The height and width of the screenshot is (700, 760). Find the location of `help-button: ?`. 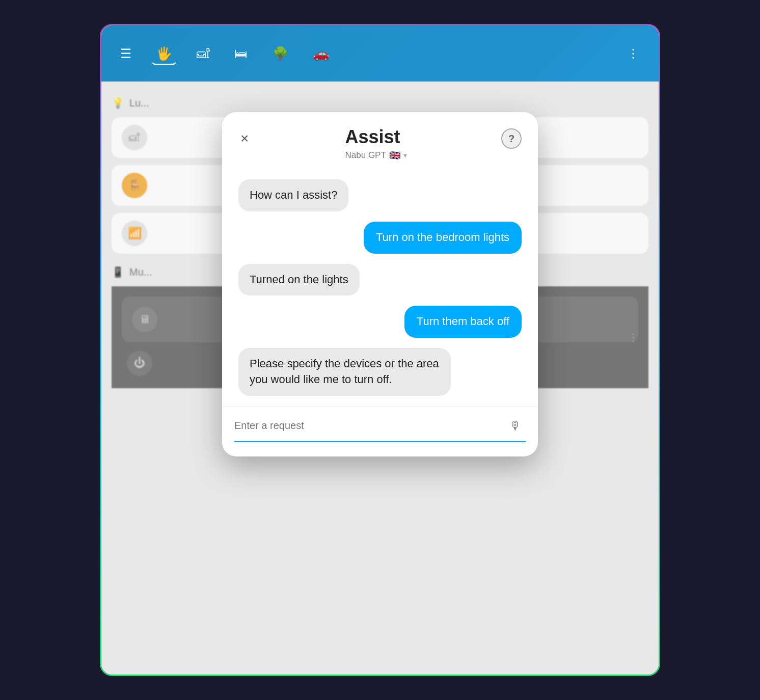

help-button: ? is located at coordinates (511, 139).